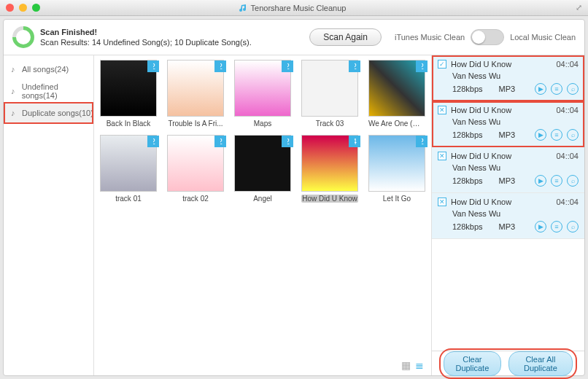 The height and width of the screenshot is (379, 588). I want to click on bottom-highlight: Clear Duplicate Clear All Duplicate, so click(508, 364).